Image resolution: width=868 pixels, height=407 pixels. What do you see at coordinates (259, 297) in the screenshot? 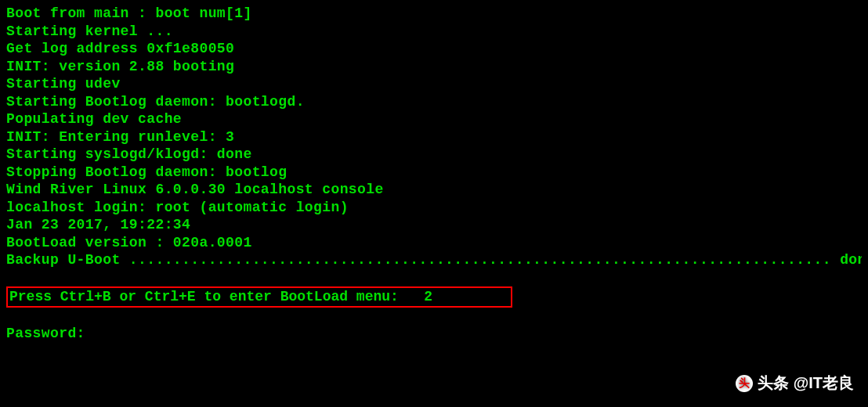
I see `bootload-menu-highlight: Press Ctrl+B or Ctrl+E to enter BootLoad…` at bounding box center [259, 297].